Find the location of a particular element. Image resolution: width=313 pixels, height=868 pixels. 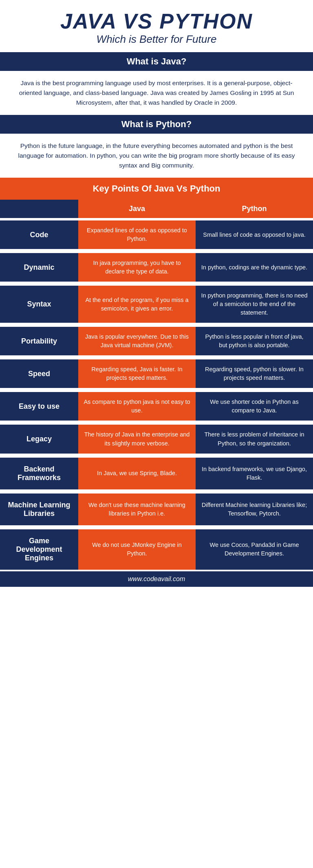

row-label: Portability is located at coordinates (39, 341).